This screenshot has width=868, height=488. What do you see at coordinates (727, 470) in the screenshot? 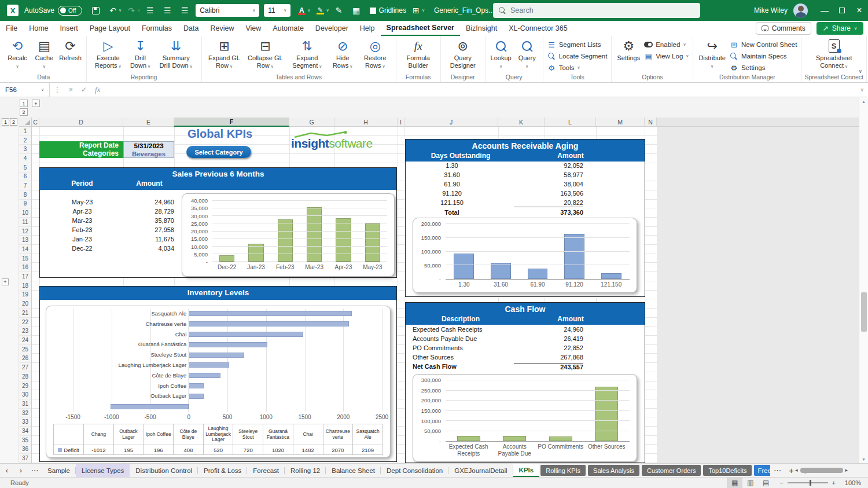
I see `sheet-tab-top10deficits: Top10Deficits` at bounding box center [727, 470].